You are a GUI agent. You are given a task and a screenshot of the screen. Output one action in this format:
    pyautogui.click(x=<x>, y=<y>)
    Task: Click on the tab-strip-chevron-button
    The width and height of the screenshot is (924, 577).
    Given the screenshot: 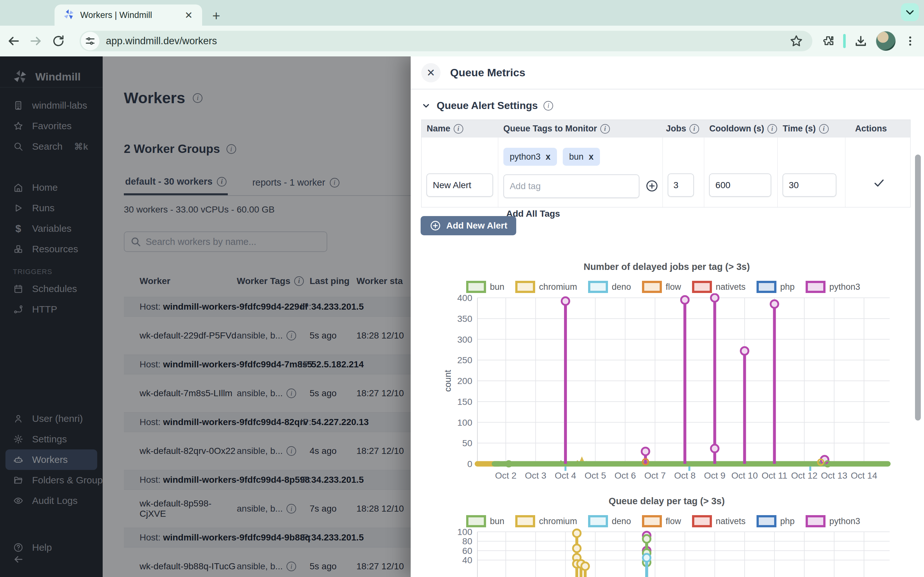 What is the action you would take?
    pyautogui.click(x=910, y=12)
    